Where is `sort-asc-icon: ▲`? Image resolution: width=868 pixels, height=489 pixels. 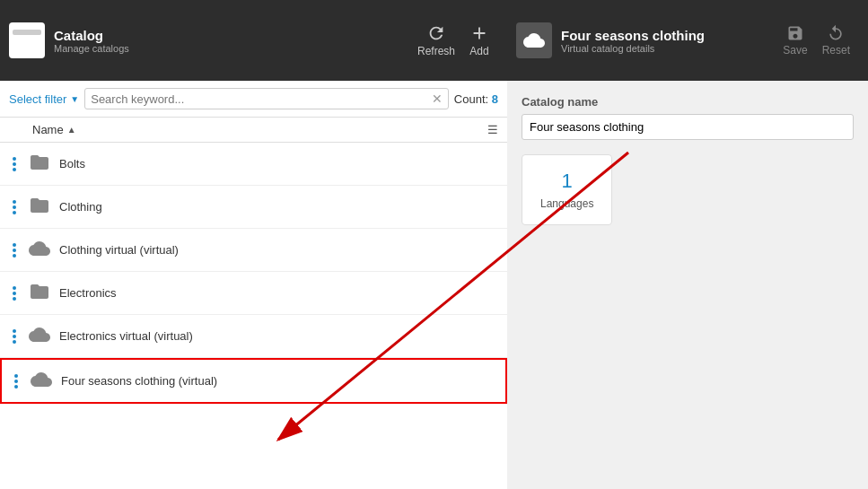 sort-asc-icon: ▲ is located at coordinates (72, 129).